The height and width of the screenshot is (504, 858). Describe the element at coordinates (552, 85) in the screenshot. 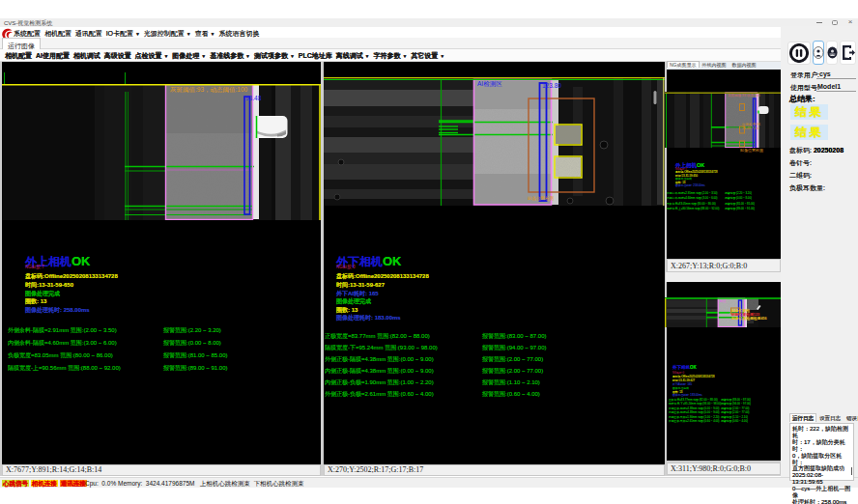

I see `svg-text: 123.80` at that location.